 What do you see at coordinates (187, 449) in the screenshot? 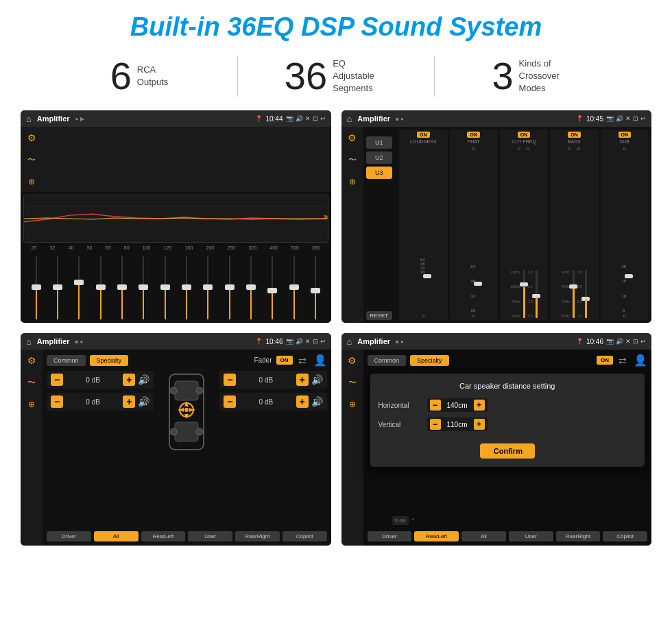
I see `fader-layout: − 0 dB + 🔊 − 0 dB + 🔊` at bounding box center [187, 449].